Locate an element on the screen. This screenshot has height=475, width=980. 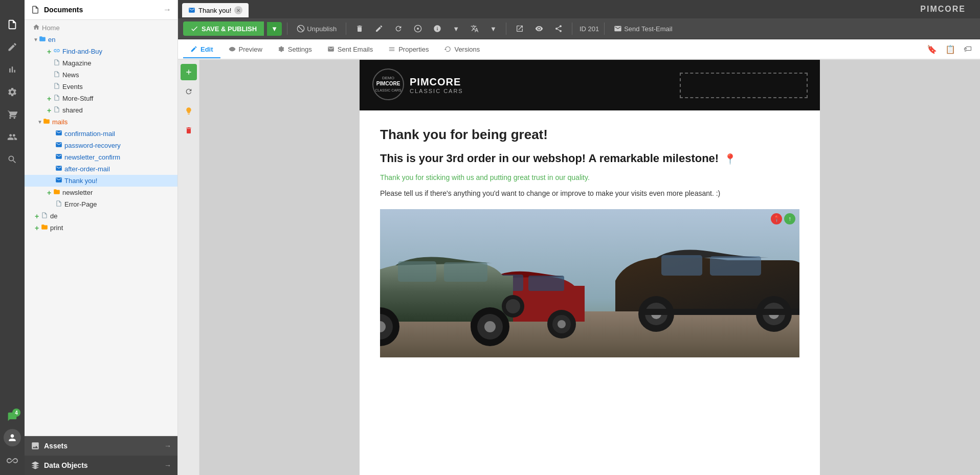
add-icon-newsletter: + is located at coordinates (49, 193).